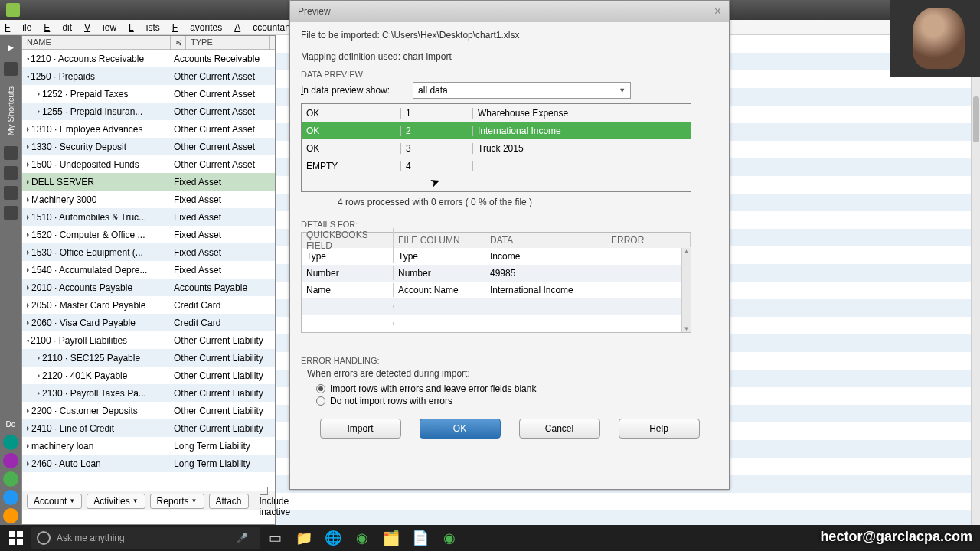 The width and height of the screenshot is (980, 551). I want to click on details-row: NameAccount NameInternational Income, so click(496, 290).